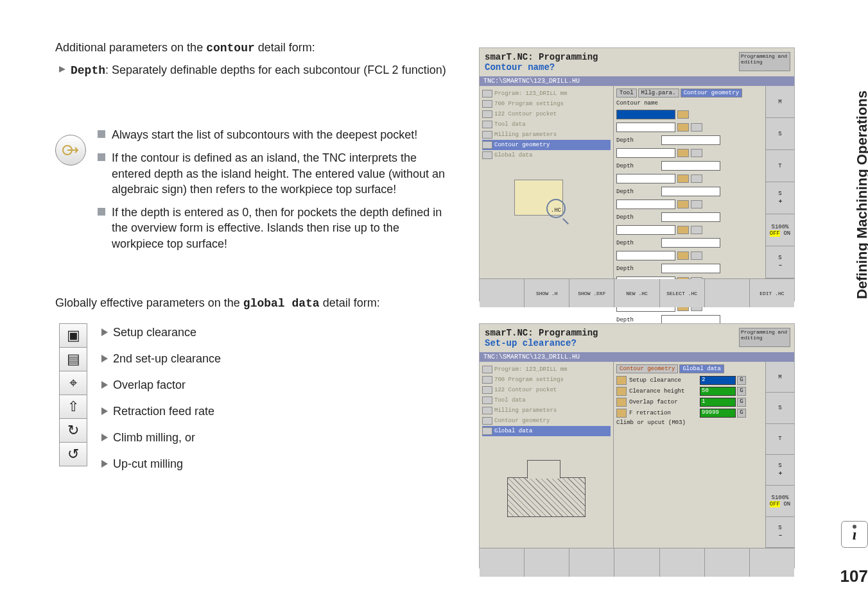 The image size is (868, 612). What do you see at coordinates (637, 293) in the screenshot?
I see `sk-new-hc: NEW .HC` at bounding box center [637, 293].